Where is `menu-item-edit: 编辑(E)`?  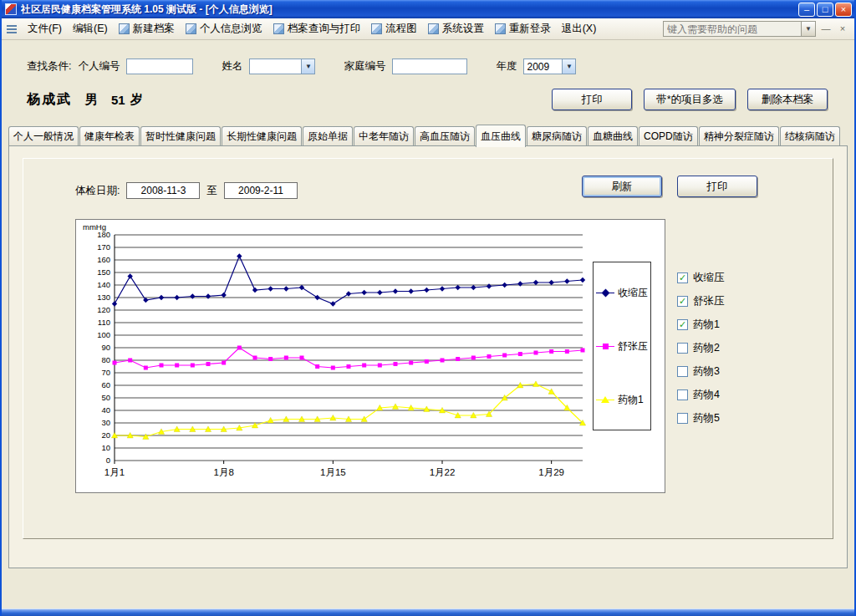
menu-item-edit: 编辑(E) is located at coordinates (90, 28).